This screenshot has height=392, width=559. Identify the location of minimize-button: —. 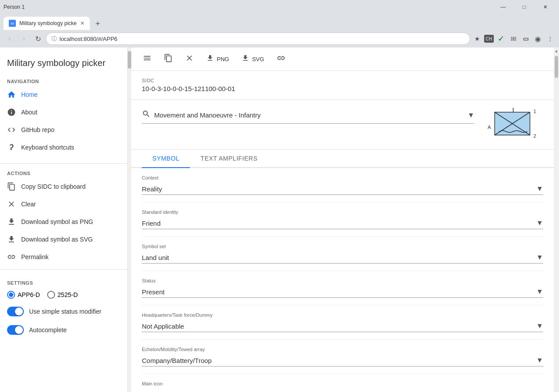
(503, 7).